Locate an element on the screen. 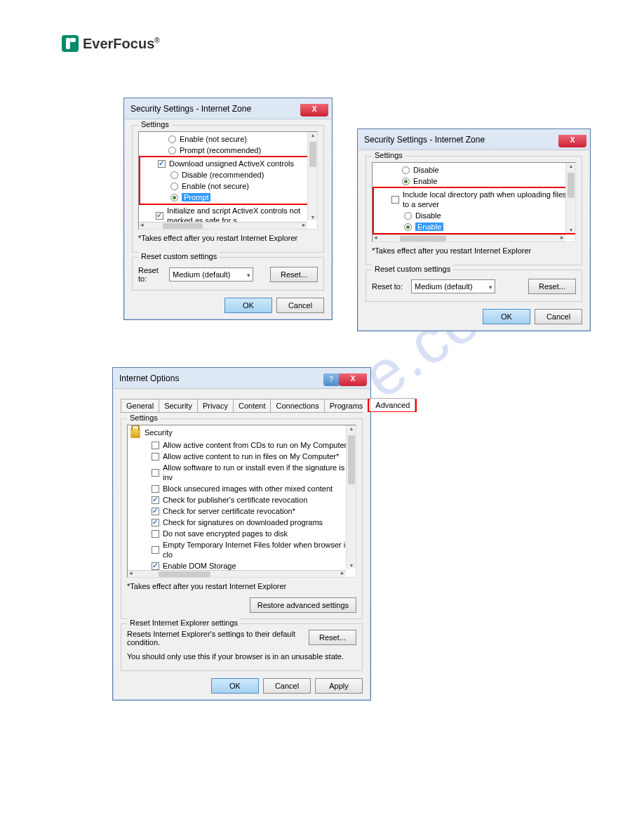 The width and height of the screenshot is (644, 834). tab-advanced: Advanced is located at coordinates (393, 404).